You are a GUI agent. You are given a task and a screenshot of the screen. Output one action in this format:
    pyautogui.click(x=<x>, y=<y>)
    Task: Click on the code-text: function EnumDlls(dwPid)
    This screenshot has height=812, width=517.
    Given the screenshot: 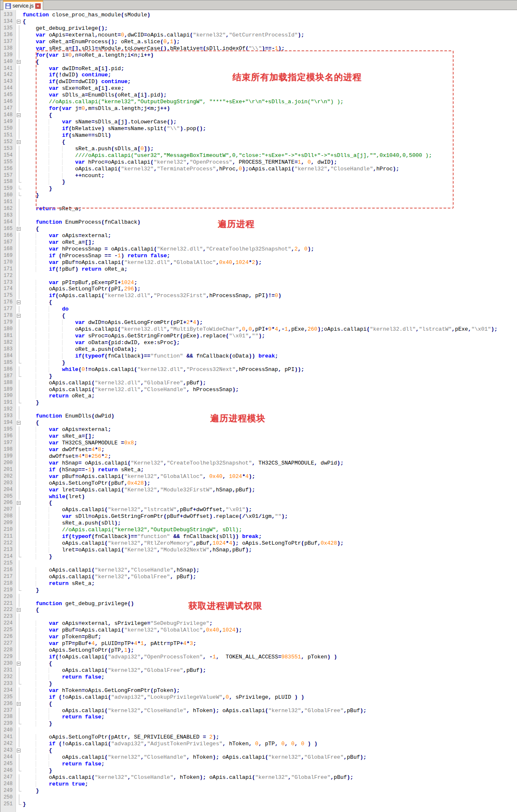 What is the action you would take?
    pyautogui.click(x=270, y=416)
    